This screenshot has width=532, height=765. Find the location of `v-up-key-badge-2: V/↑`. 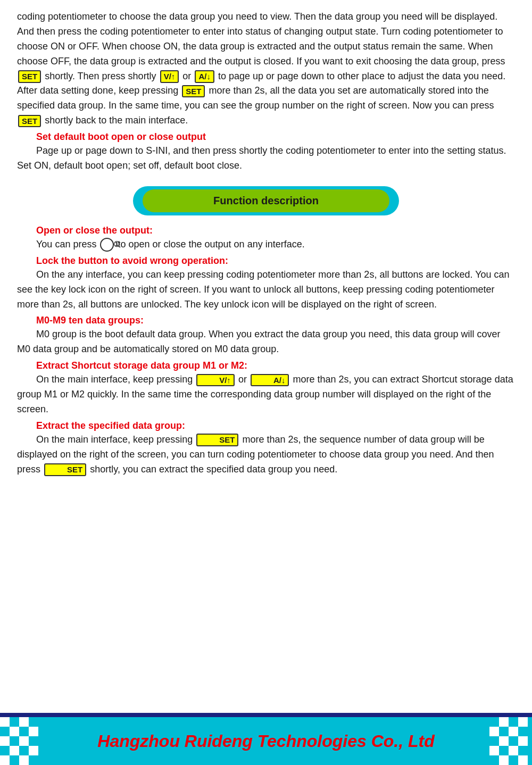

v-up-key-badge-2: V/↑ is located at coordinates (215, 380).